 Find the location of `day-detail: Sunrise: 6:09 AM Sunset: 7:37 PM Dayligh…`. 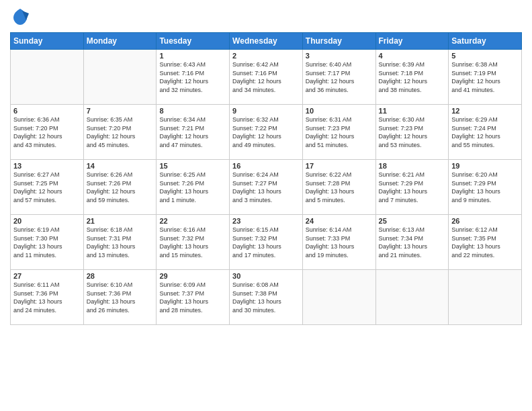

day-detail: Sunrise: 6:09 AM Sunset: 7:37 PM Dayligh… is located at coordinates (193, 298).